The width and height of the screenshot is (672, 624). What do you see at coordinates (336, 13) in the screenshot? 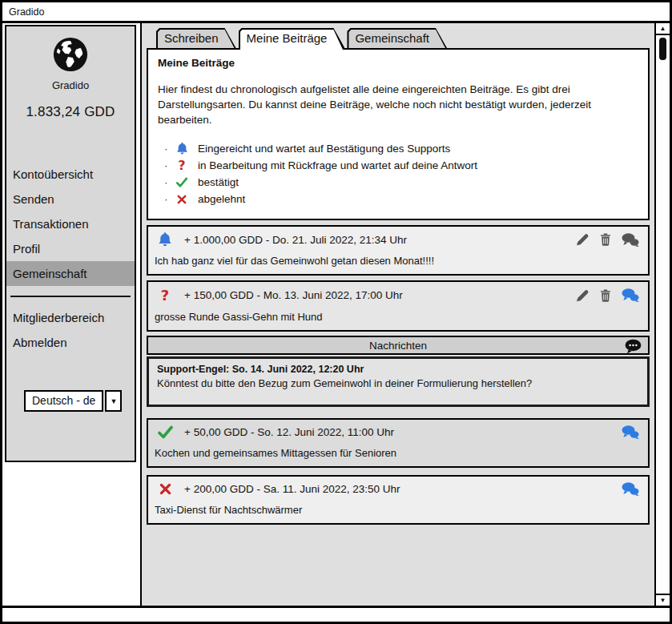
I see `window-titlebar: Gradido` at bounding box center [336, 13].